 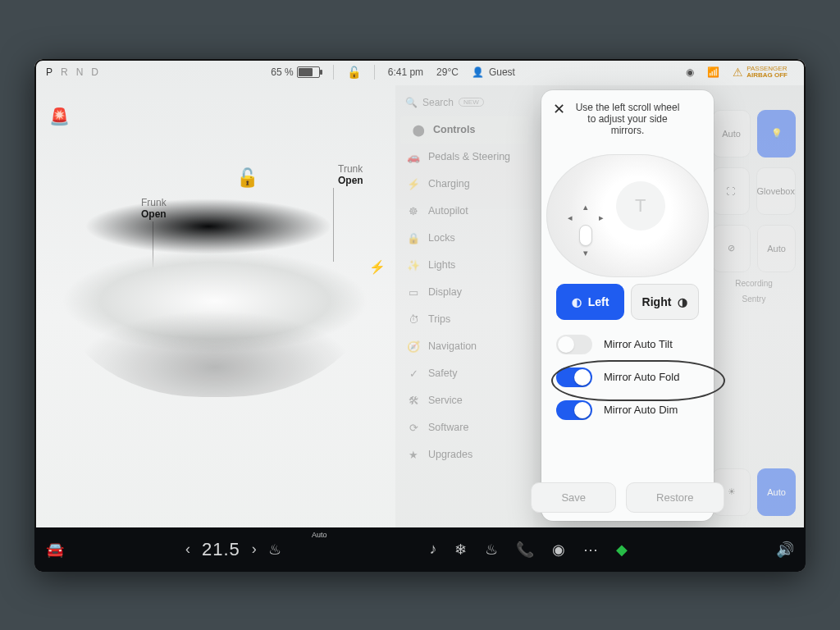 What do you see at coordinates (413, 292) in the screenshot?
I see `sidebar-item-icon: ▭` at bounding box center [413, 292].